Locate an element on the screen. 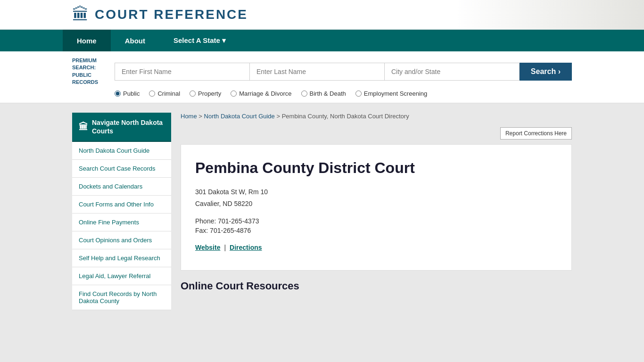  sidebar-courthouse-icon: 🏛 is located at coordinates (83, 127).